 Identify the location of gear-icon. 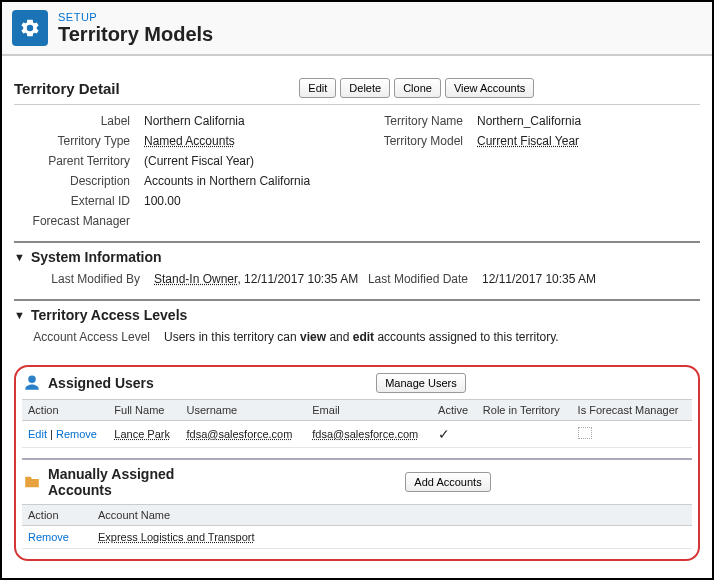
(30, 28).